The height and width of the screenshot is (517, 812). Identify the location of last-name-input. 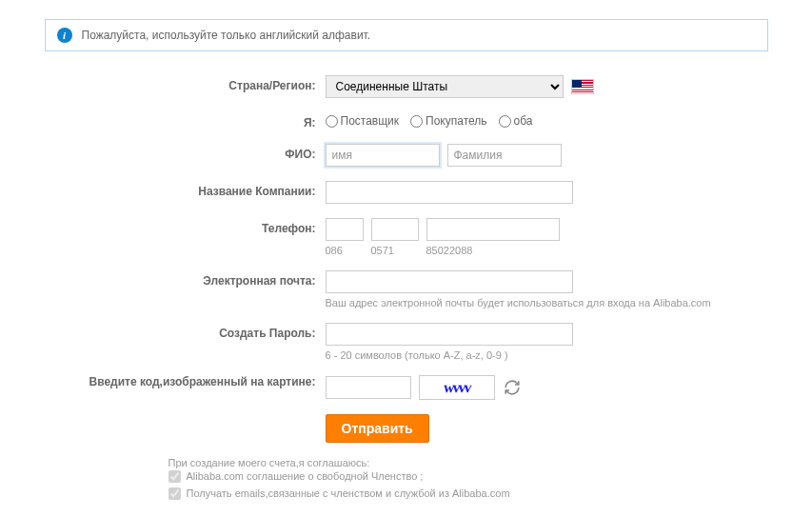
(505, 155).